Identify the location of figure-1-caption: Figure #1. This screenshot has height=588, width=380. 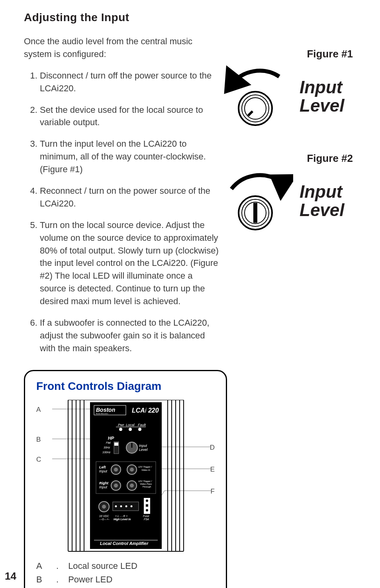
(293, 54).